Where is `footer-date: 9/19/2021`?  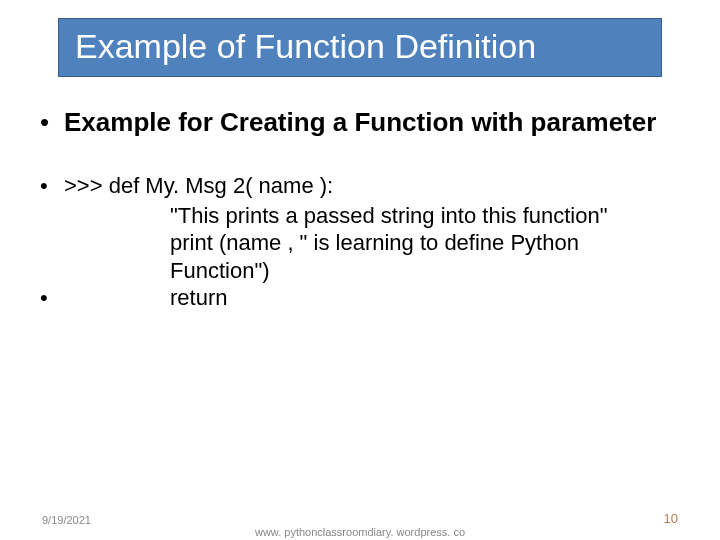 footer-date: 9/19/2021 is located at coordinates (66, 520).